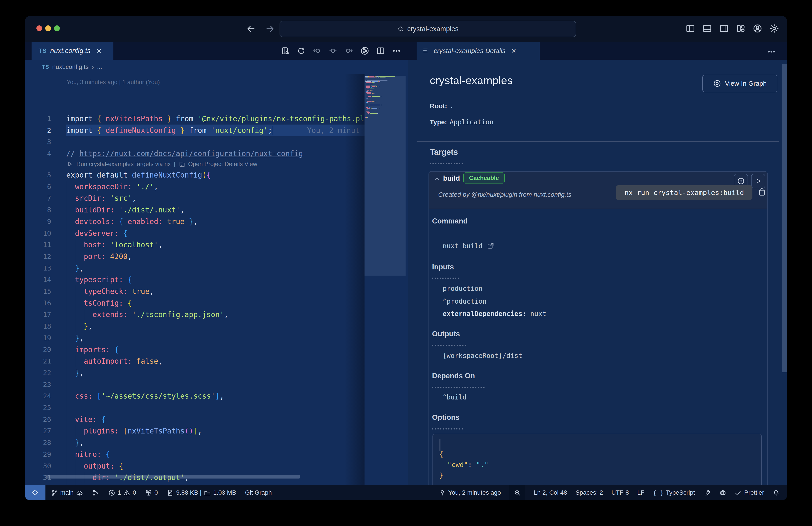 This screenshot has height=526, width=812. Describe the element at coordinates (215, 484) in the screenshot. I see `code-line-32: },` at that location.